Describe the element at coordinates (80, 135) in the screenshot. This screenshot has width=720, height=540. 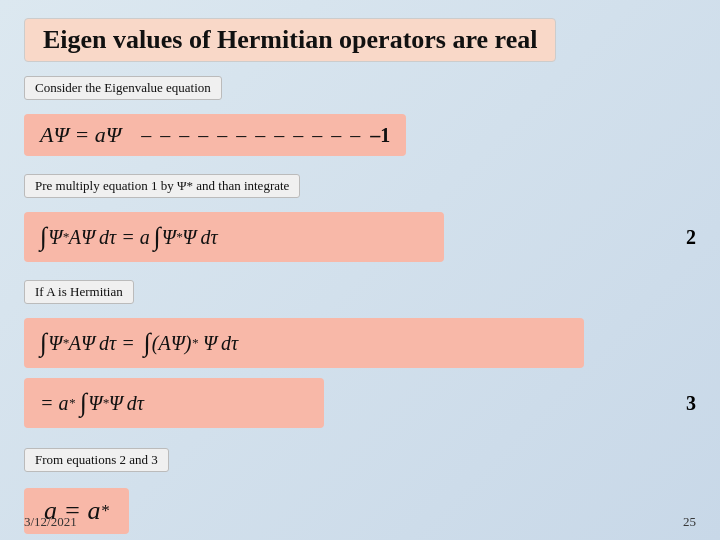
I see `eq1-lhs: AΨ = aΨ` at that location.